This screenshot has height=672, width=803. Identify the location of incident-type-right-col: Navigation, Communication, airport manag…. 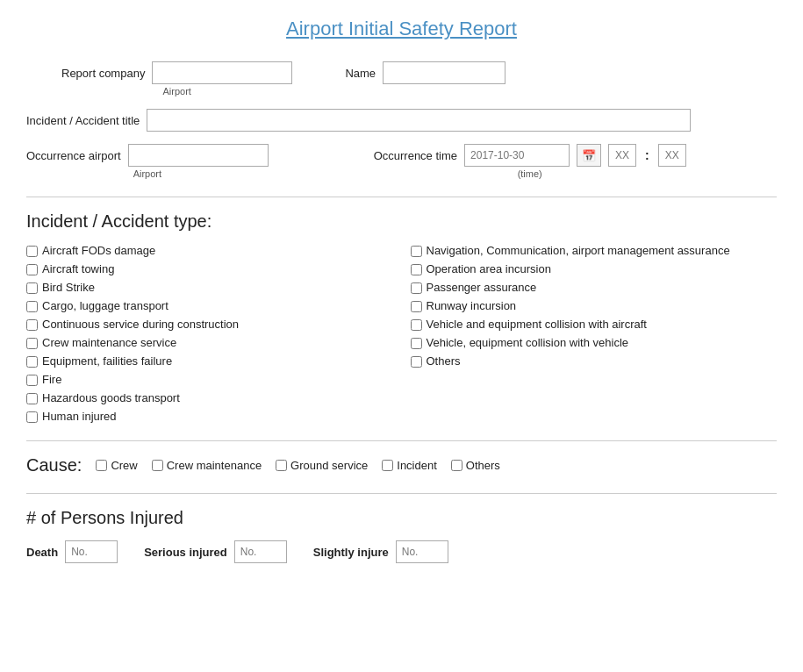
(594, 333).